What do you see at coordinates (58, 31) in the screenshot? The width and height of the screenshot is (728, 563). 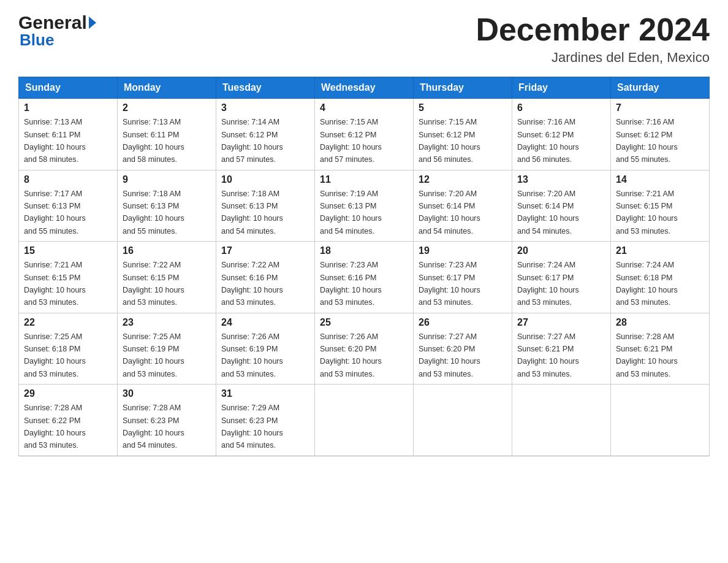 I see `logo: General Blue` at bounding box center [58, 31].